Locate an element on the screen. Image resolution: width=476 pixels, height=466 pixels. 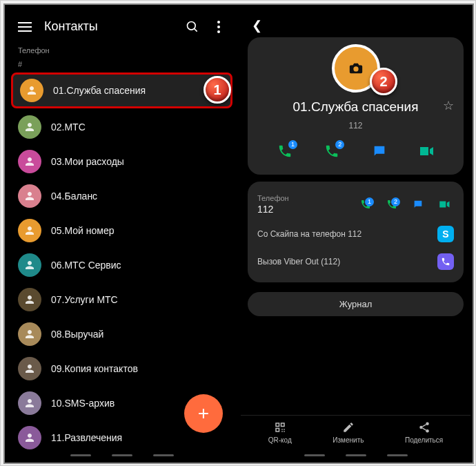
contact-name: 11.Развлечения is located at coordinates (87, 438).